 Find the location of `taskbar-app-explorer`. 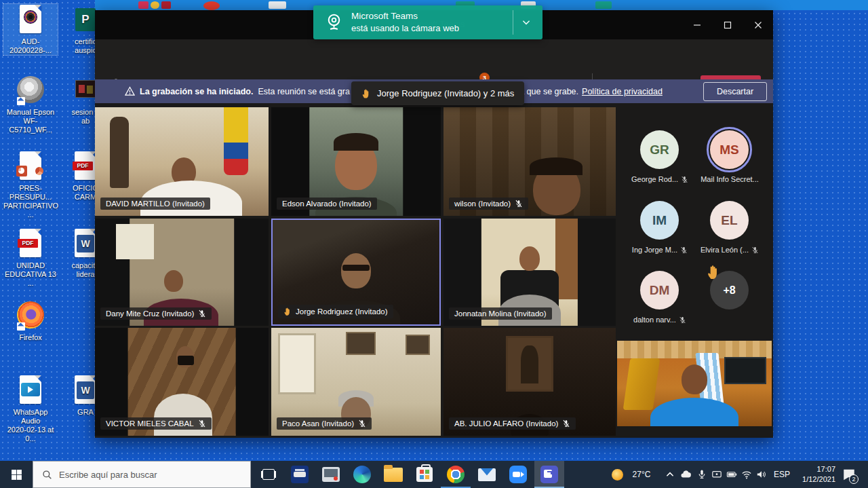

taskbar-app-explorer is located at coordinates (393, 474).